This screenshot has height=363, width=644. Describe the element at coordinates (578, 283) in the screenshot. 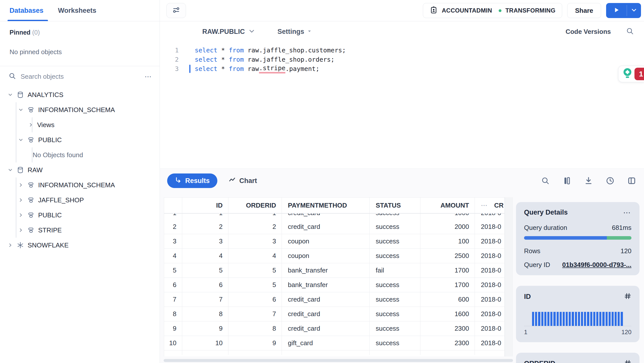

I see `query-side-panel: Query Details ⋯ Query duration 681ms Row…` at that location.